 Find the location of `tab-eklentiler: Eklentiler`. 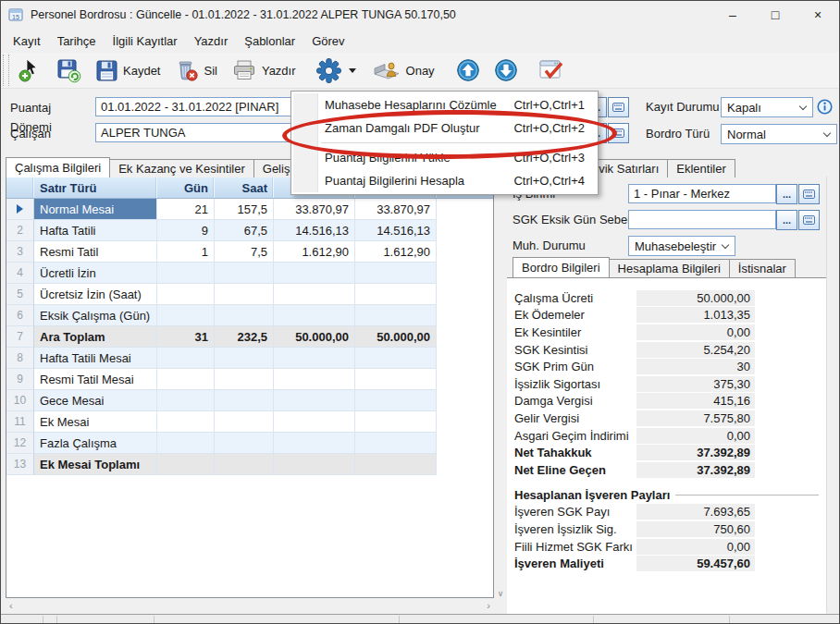

tab-eklentiler: Eklentiler is located at coordinates (701, 168).